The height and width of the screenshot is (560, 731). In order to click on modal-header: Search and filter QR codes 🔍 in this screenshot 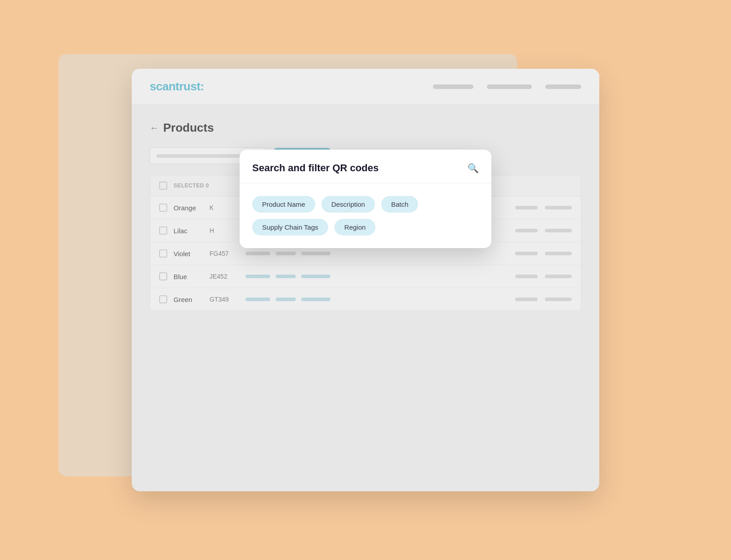, I will do `click(366, 166)`.